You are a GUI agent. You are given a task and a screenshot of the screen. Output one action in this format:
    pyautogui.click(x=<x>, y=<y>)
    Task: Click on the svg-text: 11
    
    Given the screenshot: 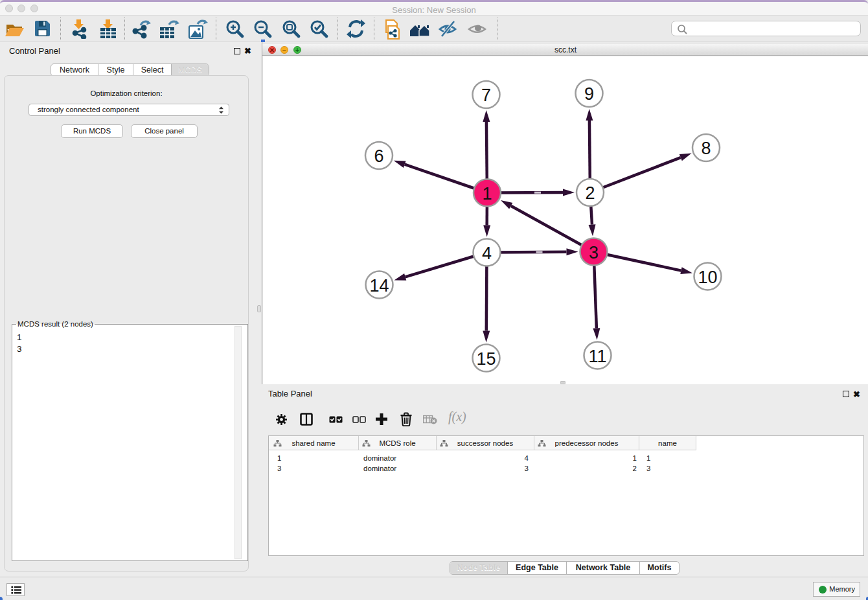 What is the action you would take?
    pyautogui.click(x=597, y=356)
    